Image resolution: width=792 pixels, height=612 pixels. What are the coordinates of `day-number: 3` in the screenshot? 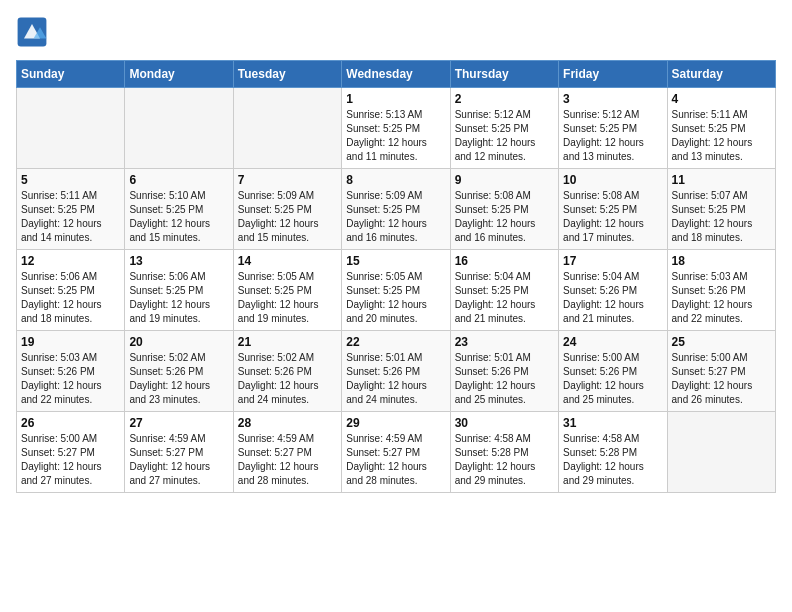 It's located at (612, 99).